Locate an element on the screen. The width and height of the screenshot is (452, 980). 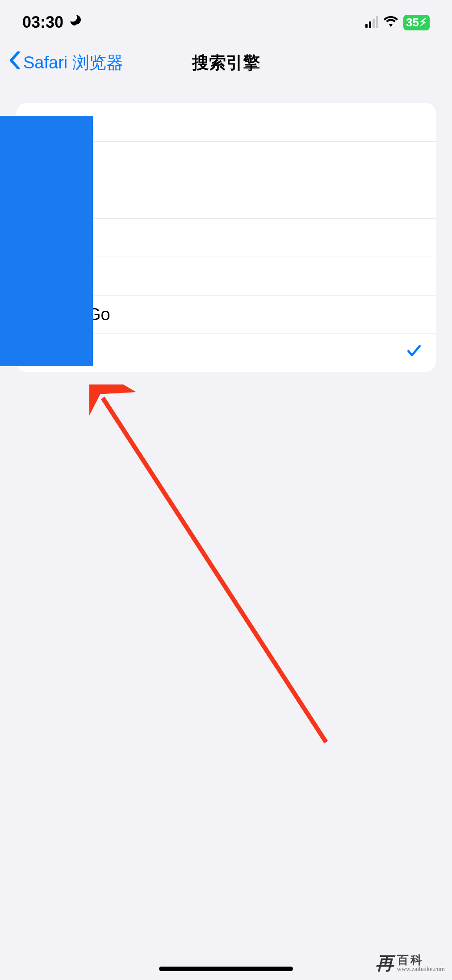
watermark-logo: 再 is located at coordinates (385, 963).